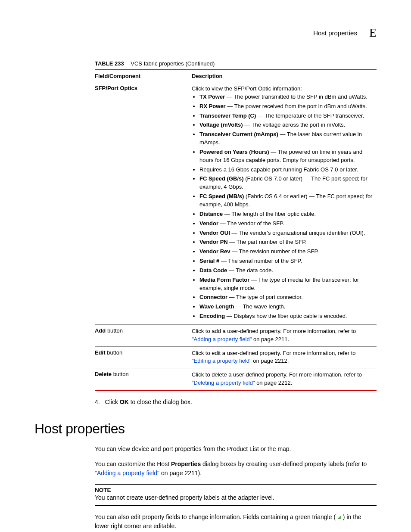 This screenshot has height=532, width=411. I want to click on header-title: Host properties, so click(335, 33).